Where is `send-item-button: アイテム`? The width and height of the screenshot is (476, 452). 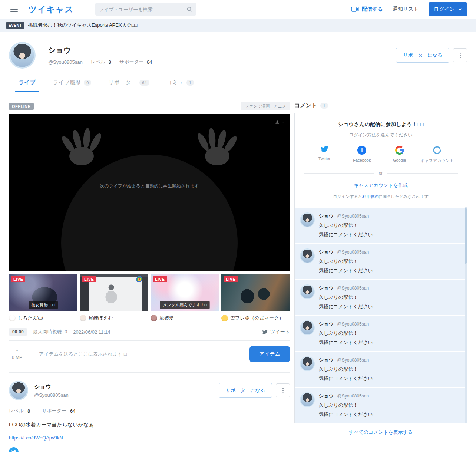
send-item-button: アイテム is located at coordinates (270, 354).